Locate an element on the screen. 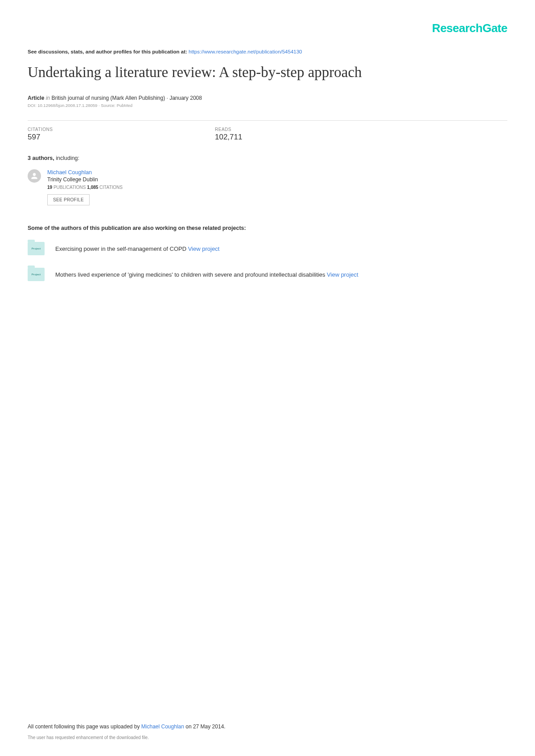 The width and height of the screenshot is (535, 756). project-row: Project Exercising power in the self-man… is located at coordinates (268, 249).